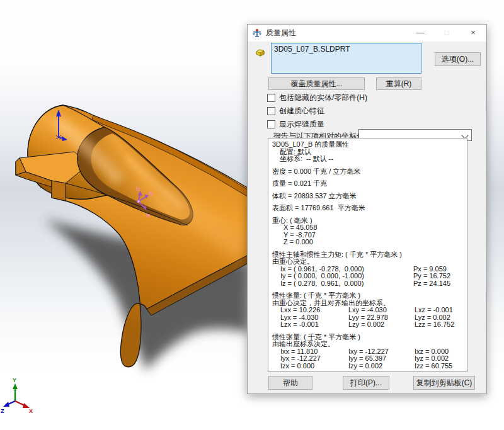 This screenshot has height=430, width=504. Describe the element at coordinates (368, 196) in the screenshot. I see `volume-value: 体积 = 20893.537 立方毫米` at that location.